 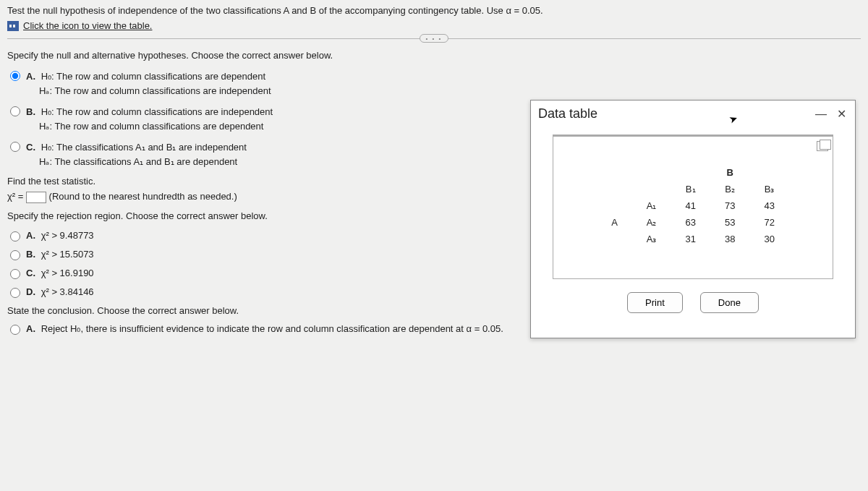 What do you see at coordinates (30, 148) in the screenshot?
I see `opt-label-c: C.` at bounding box center [30, 148].